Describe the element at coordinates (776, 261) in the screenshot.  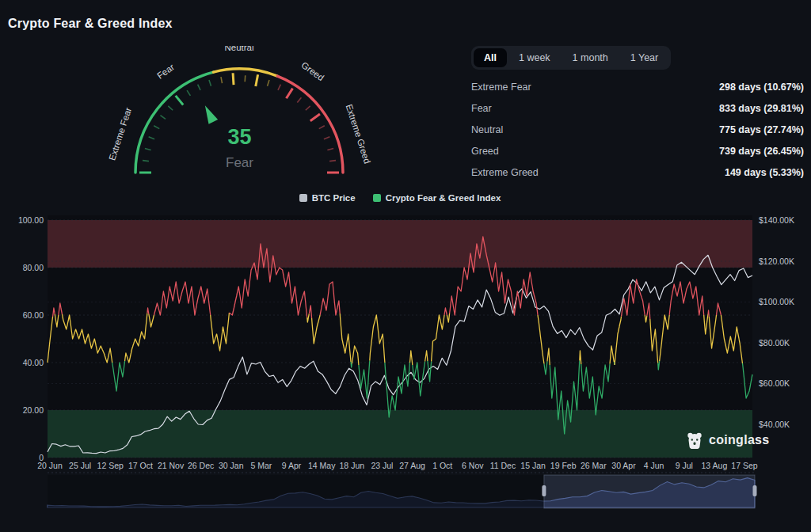
I see `right-axis-tick-label: $120.00K` at that location.